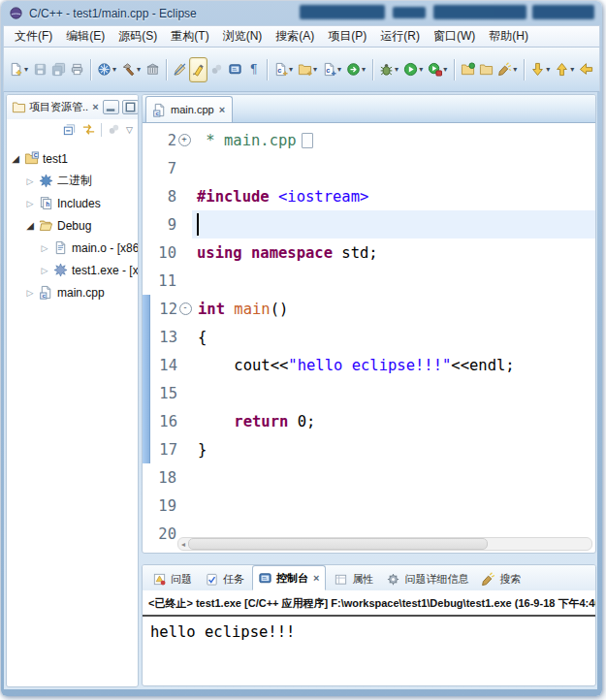 The image size is (606, 700). I want to click on build-project-dropdown-icon: ▾, so click(139, 70).